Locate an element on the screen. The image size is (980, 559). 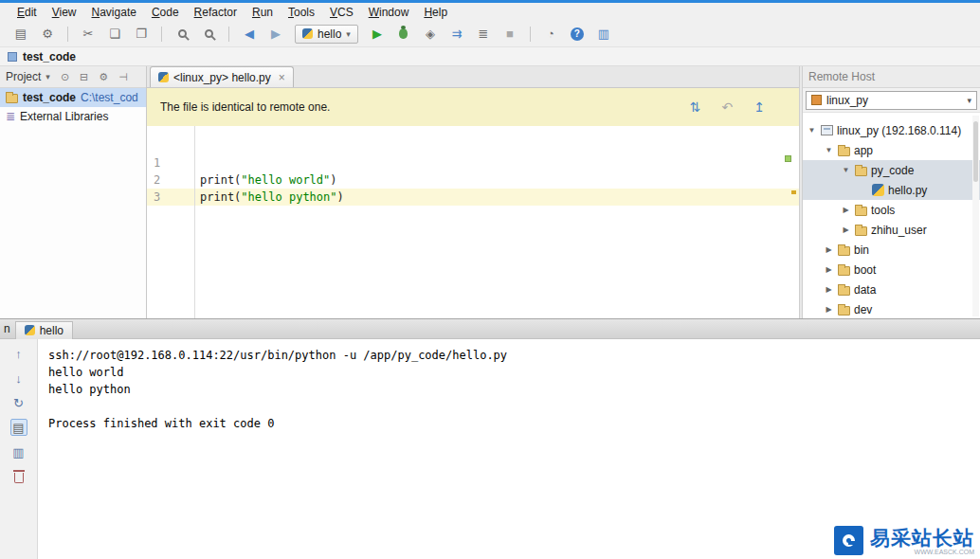
watermark-logo-icon is located at coordinates (849, 540).